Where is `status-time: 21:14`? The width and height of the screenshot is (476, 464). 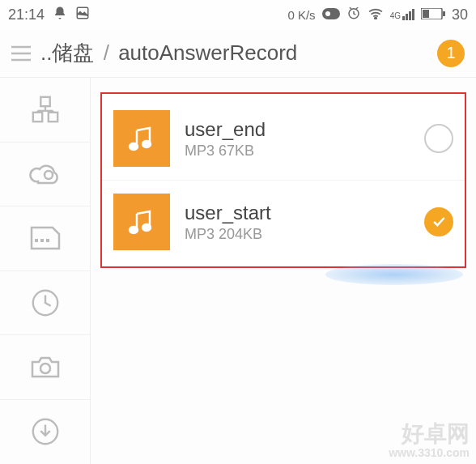
status-time: 21:14 is located at coordinates (26, 15).